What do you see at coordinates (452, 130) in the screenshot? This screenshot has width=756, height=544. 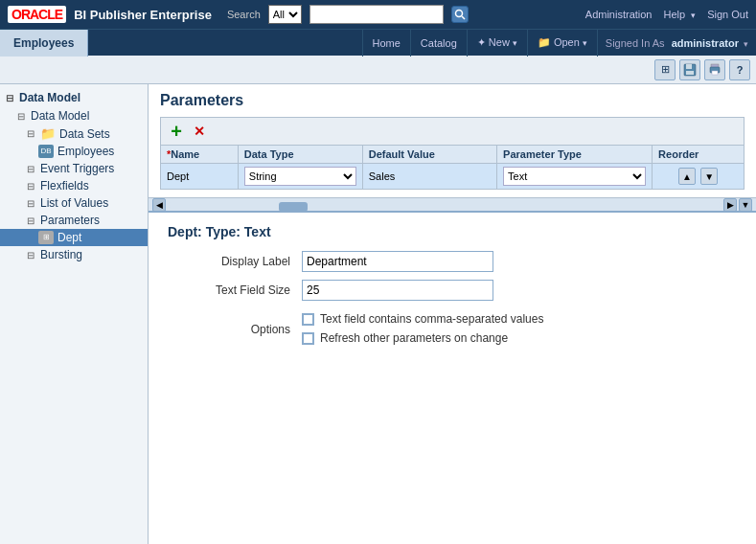 I see `params-toolbar: + ✕` at bounding box center [452, 130].